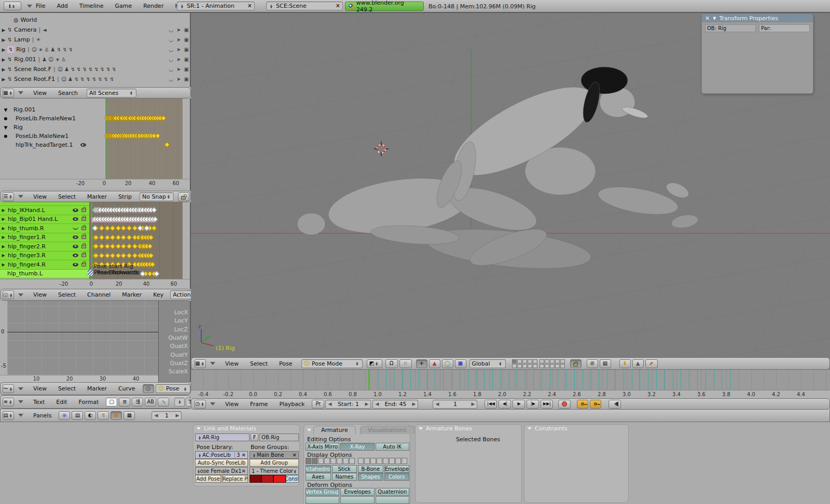 The image size is (830, 504). I want to click on logic-context-button: ◉, so click(64, 416).